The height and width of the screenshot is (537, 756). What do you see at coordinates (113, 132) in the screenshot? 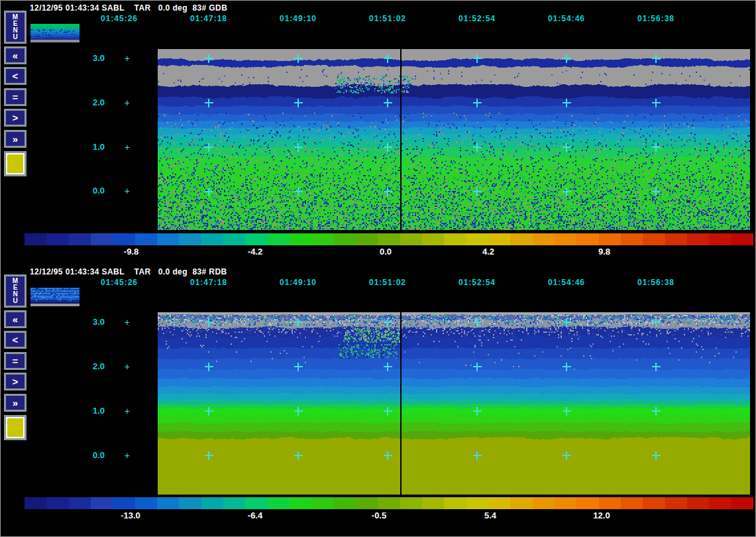
I see `y-axis: 3.0+2.0+1.0+0.0+` at bounding box center [113, 132].